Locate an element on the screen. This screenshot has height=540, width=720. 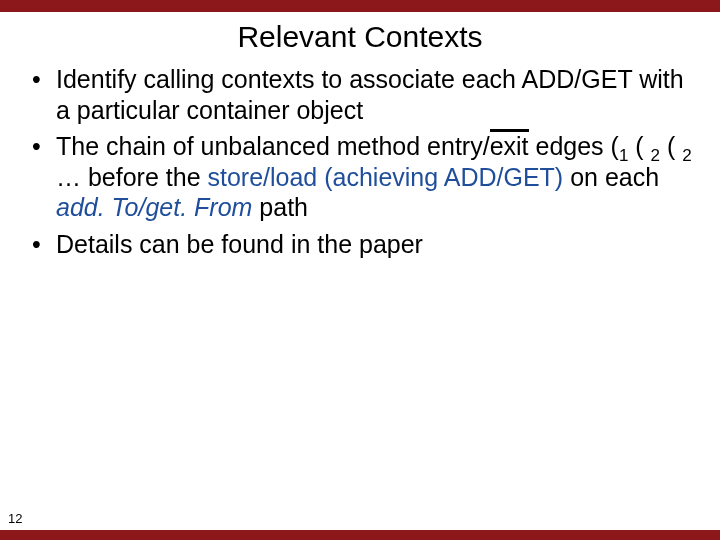
overline-wrap: exit is located at coordinates (510, 146).